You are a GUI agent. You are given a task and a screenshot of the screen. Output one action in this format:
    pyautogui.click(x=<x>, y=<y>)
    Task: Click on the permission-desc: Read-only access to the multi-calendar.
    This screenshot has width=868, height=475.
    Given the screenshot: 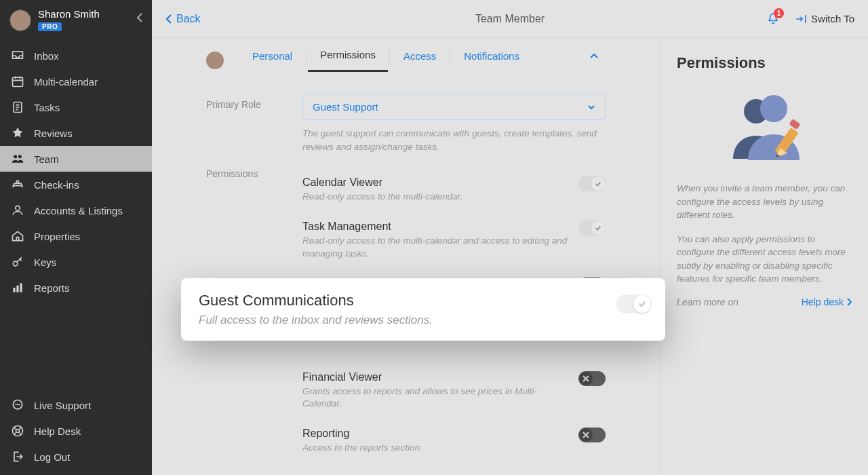 What is the action you would take?
    pyautogui.click(x=382, y=197)
    